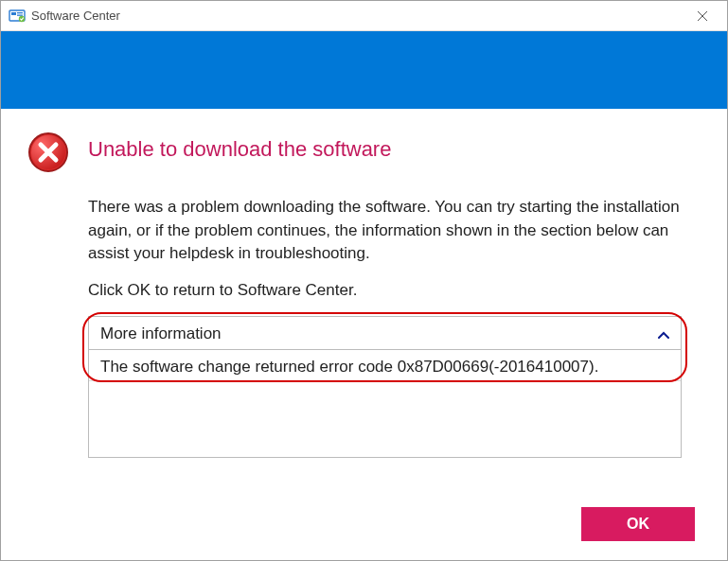 This screenshot has width=728, height=561. Describe the element at coordinates (364, 152) in the screenshot. I see `heading-row: Unable to download the software` at that location.